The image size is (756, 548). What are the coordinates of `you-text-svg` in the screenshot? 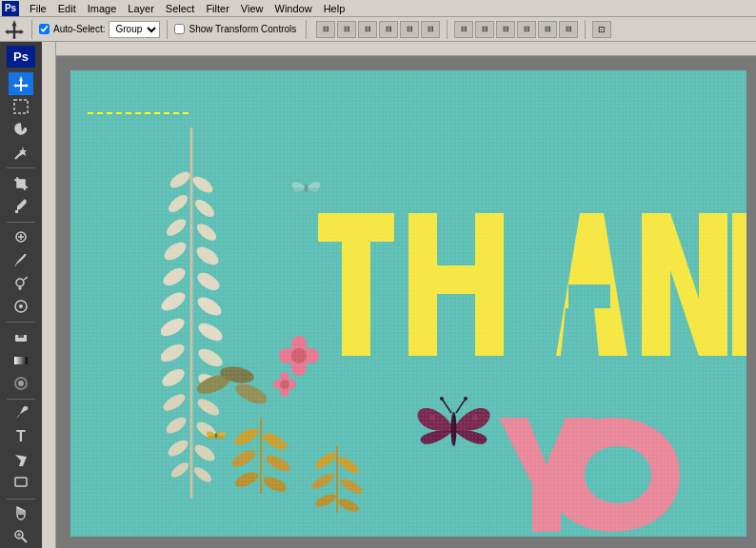 It's located at (623, 472).